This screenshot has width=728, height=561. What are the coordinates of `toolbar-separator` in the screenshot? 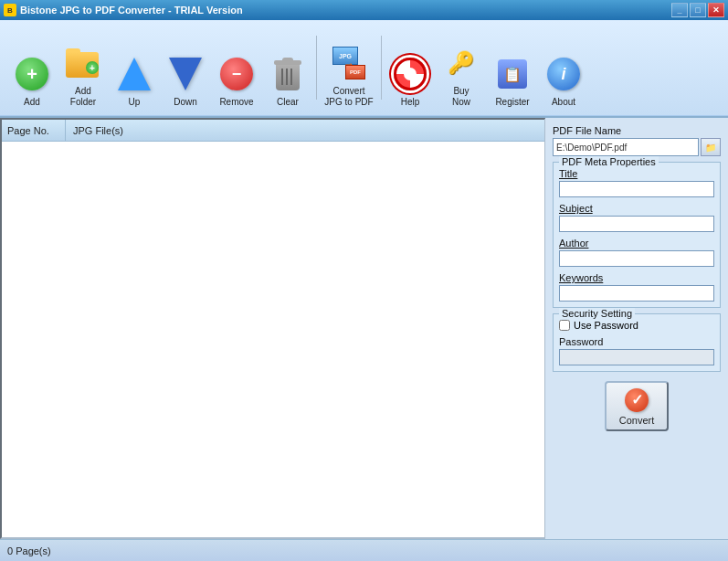 It's located at (316, 68).